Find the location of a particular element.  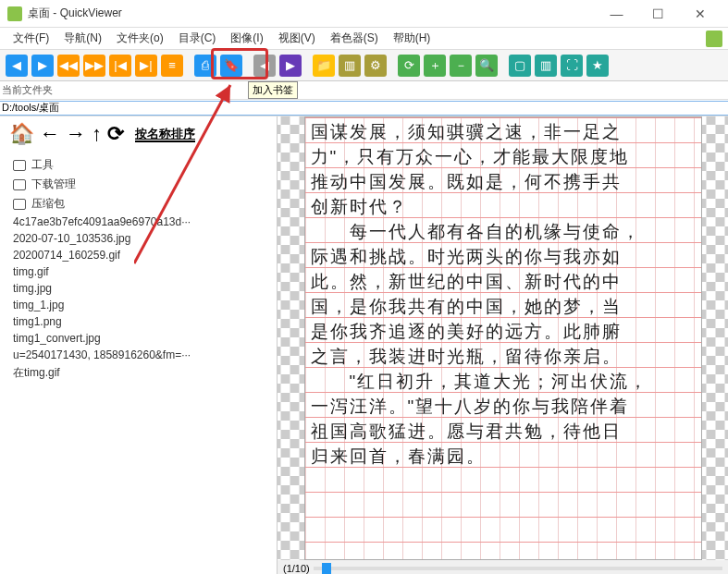

file-item: 20200714_160259.gif is located at coordinates (139, 255).